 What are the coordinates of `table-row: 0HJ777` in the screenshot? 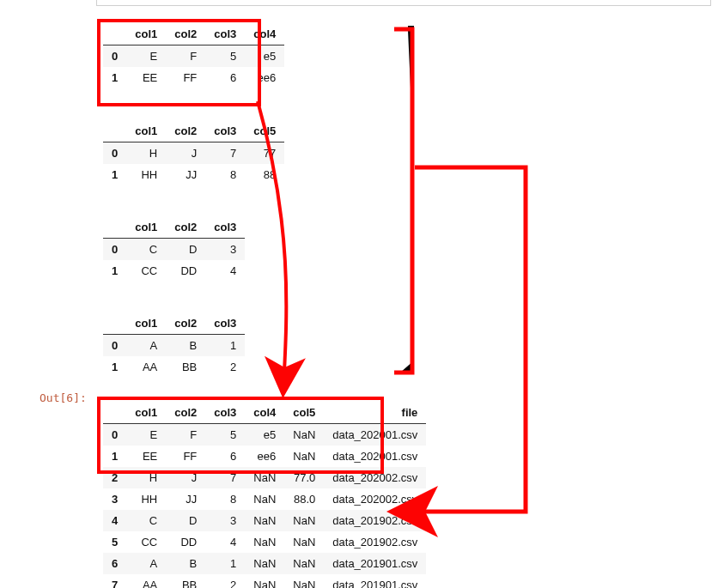 It's located at (194, 154).